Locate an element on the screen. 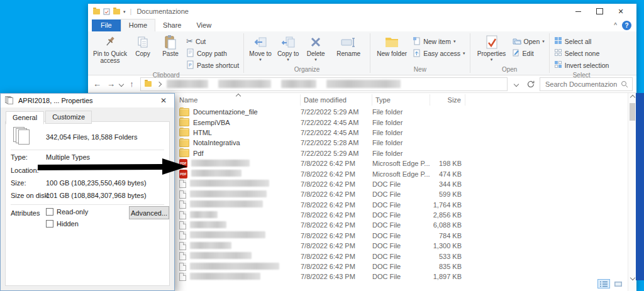 The width and height of the screenshot is (644, 291). table-row: 7/8/2022 6:42 PM DOC File 533 KB is located at coordinates (402, 256).